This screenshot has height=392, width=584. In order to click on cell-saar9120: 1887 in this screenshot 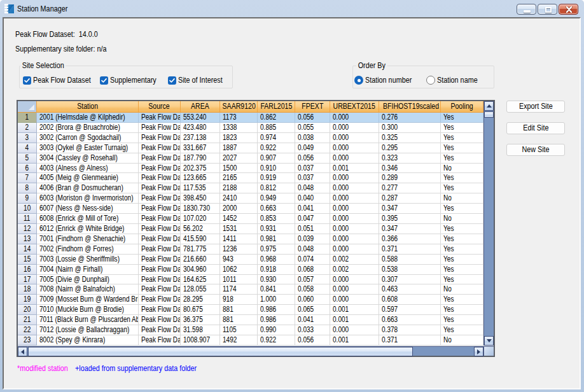, I will do `click(239, 148)`.